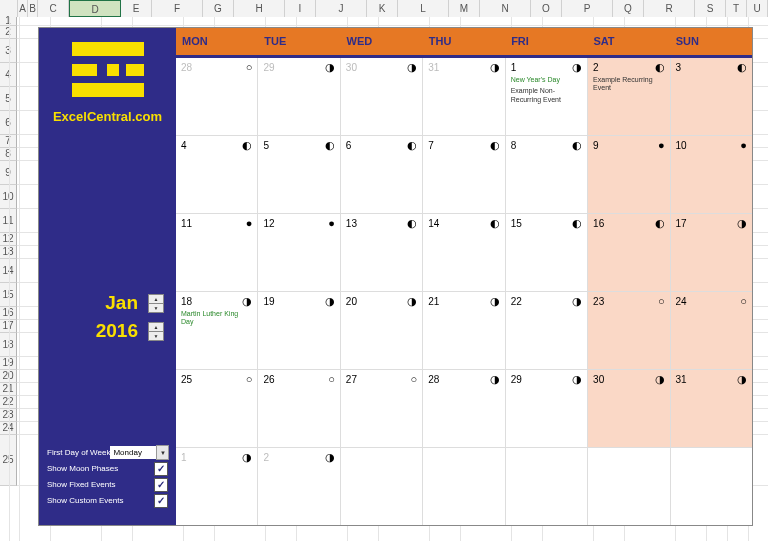 Image resolution: width=768 pixels, height=541 pixels. What do you see at coordinates (117, 331) in the screenshot?
I see `year-label: 2016` at bounding box center [117, 331].